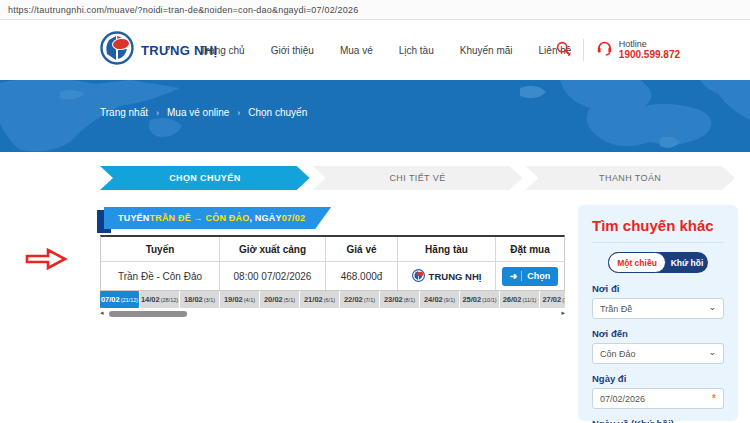  I want to click on trip-action-cell: ➜ Chọn, so click(530, 276).